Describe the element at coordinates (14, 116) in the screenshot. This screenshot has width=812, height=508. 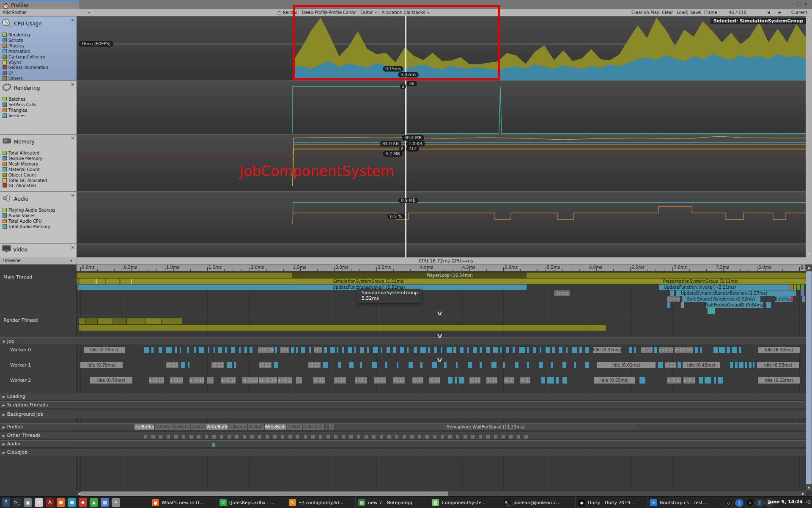
I see `legend-item-vertices: Vertices` at that location.